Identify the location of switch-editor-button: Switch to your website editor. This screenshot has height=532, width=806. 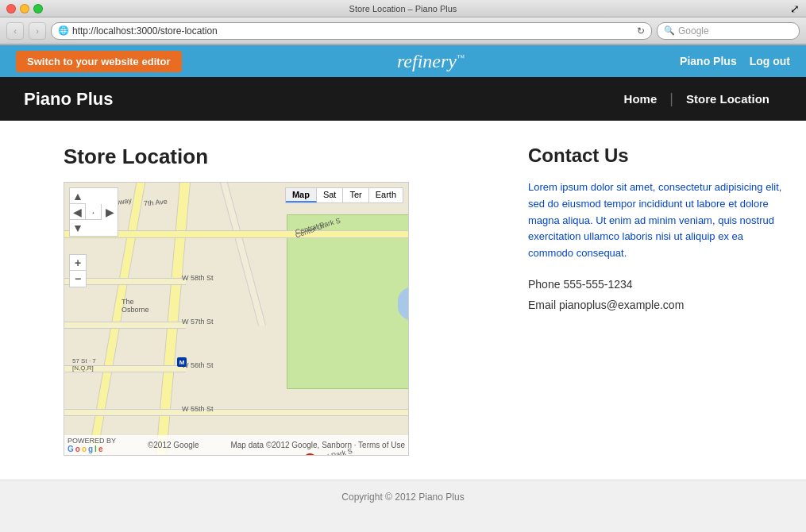
(98, 62).